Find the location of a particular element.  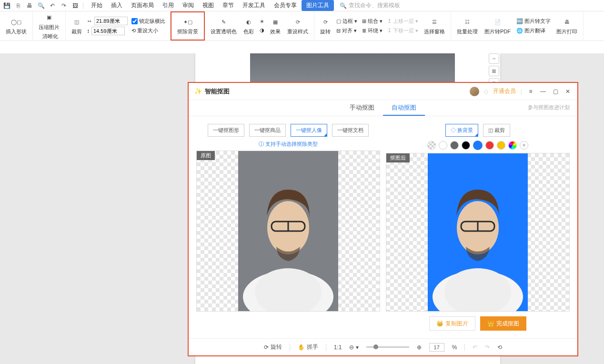

picture-icon: 🖼 is located at coordinates (75, 6).